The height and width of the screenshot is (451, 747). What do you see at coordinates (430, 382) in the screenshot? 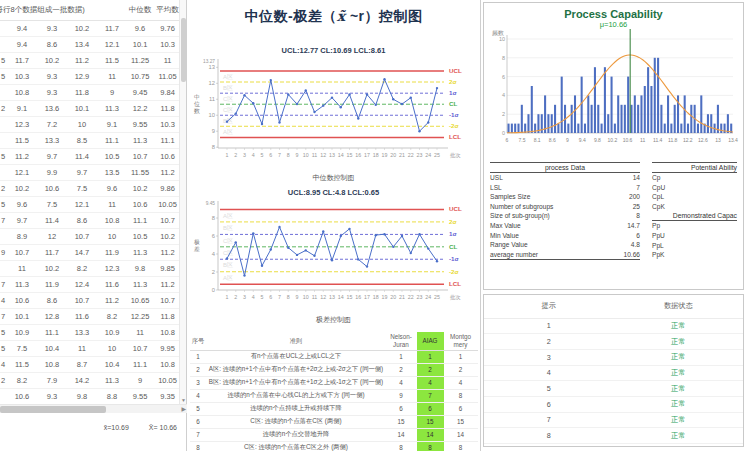
I see `rule-aiag-value: 4` at bounding box center [430, 382].